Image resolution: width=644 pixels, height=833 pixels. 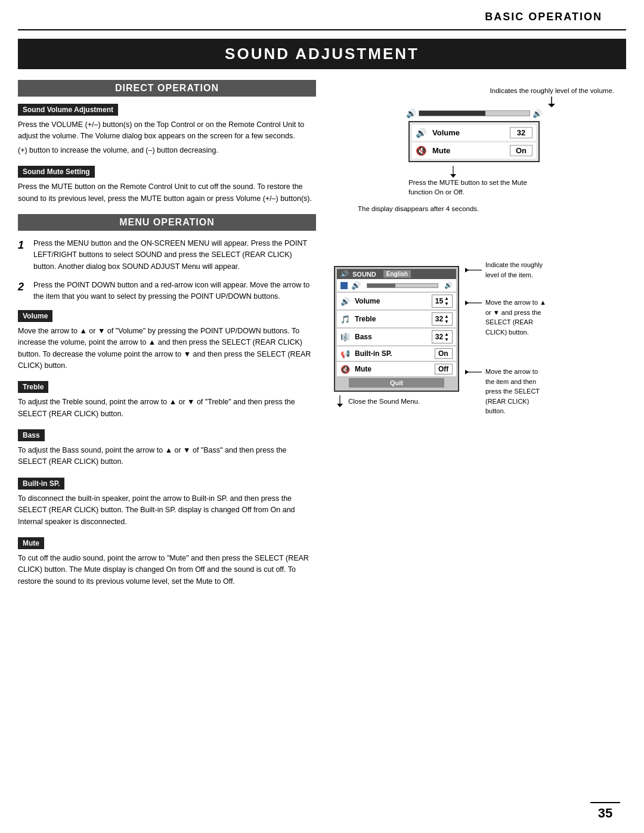 What do you see at coordinates (167, 570) in the screenshot?
I see `mute-text: To cut off the audio sound, point the ar…` at bounding box center [167, 570].